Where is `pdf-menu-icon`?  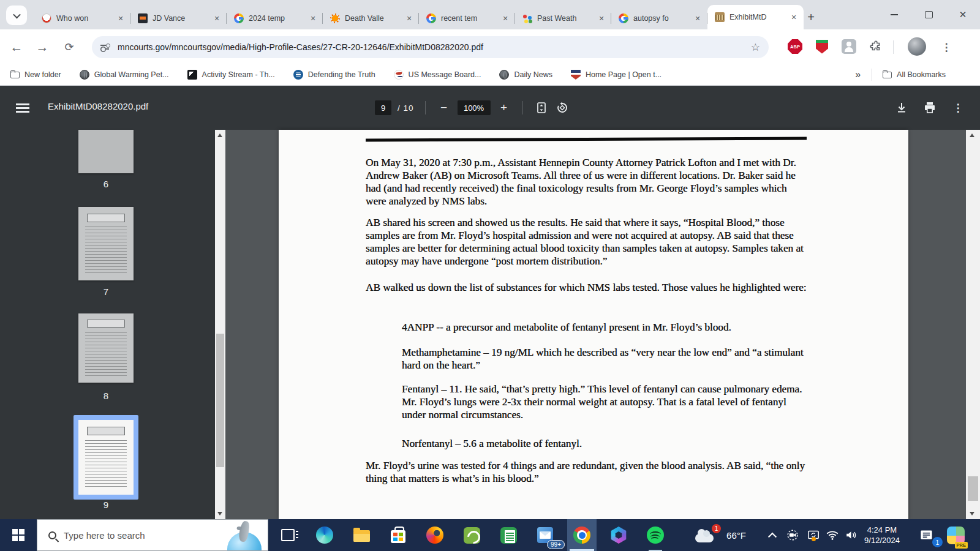 pdf-menu-icon is located at coordinates (23, 108).